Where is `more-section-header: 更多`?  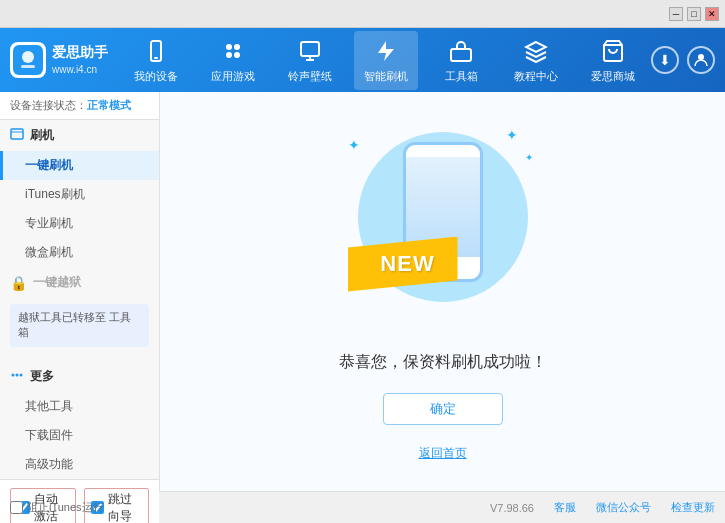 more-section-header: 更多 is located at coordinates (80, 376).